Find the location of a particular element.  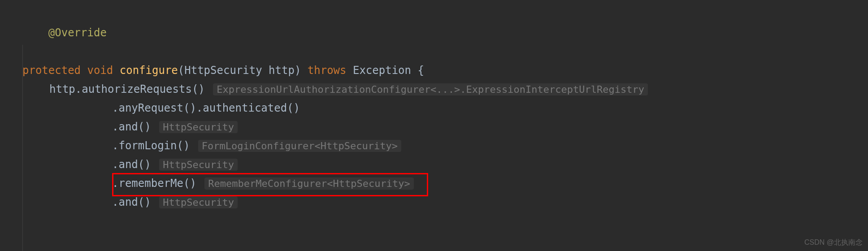

code-line-5: .and() HttpSecurity is located at coordinates (445, 127).